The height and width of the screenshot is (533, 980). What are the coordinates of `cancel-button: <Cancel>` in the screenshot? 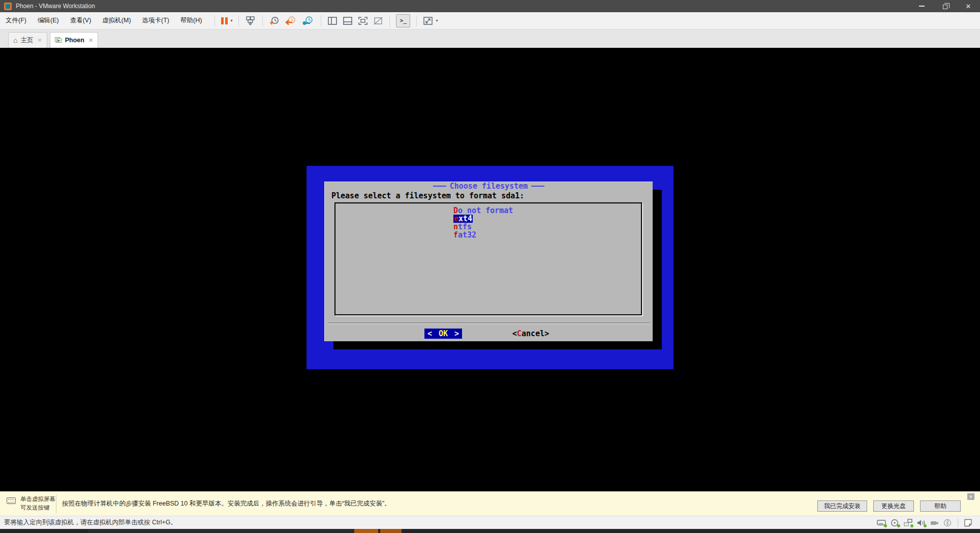 It's located at (531, 334).